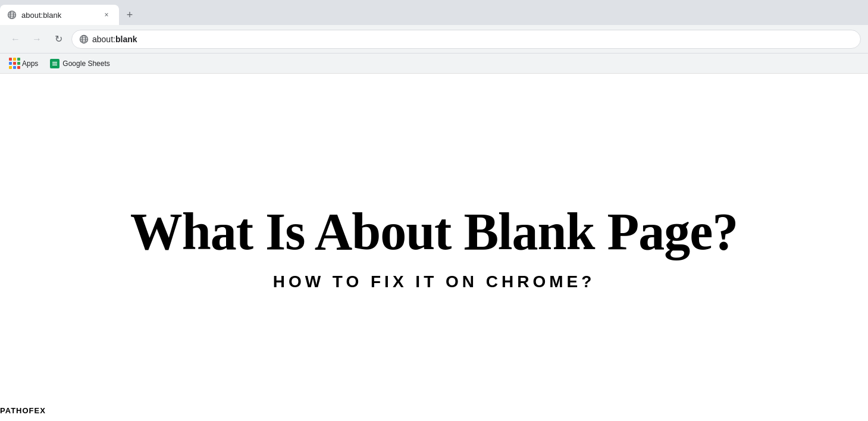  What do you see at coordinates (434, 282) in the screenshot?
I see `sub-heading: HOW TO FIX IT ON CHROME?` at bounding box center [434, 282].